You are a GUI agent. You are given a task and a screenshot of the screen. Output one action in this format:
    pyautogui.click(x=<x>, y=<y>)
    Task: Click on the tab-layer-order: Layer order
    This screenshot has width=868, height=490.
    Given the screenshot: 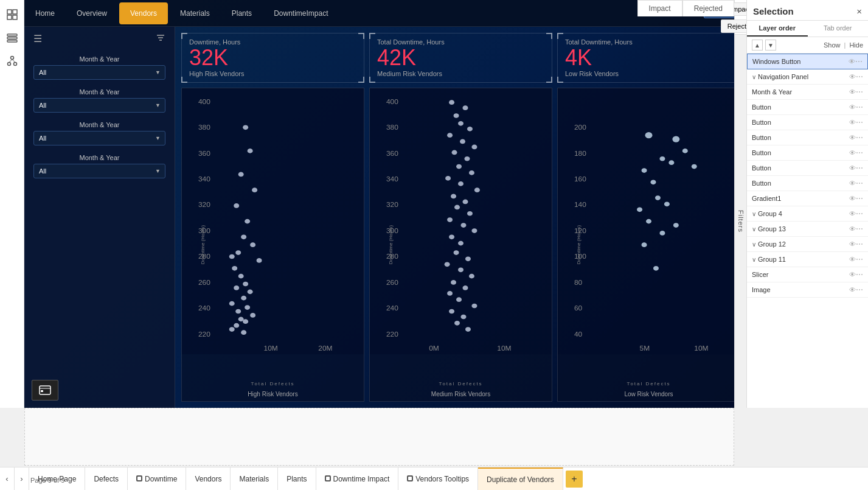 What is the action you would take?
    pyautogui.click(x=777, y=29)
    